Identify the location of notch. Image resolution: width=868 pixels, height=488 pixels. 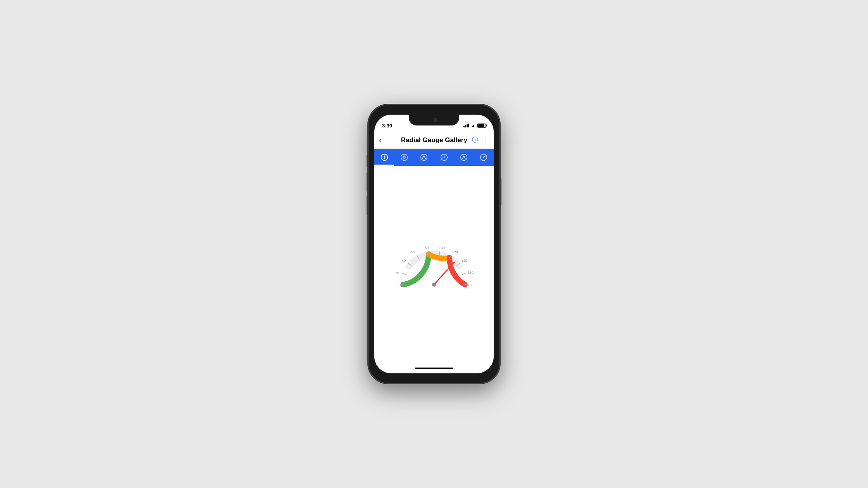
(434, 120).